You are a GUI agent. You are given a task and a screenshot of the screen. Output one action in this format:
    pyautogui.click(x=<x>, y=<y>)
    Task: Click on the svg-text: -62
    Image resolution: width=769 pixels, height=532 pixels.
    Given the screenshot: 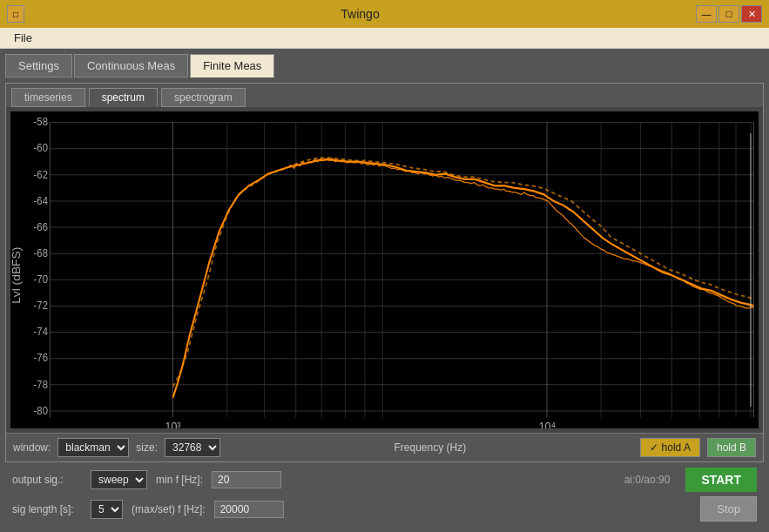 What is the action you would take?
    pyautogui.click(x=42, y=174)
    